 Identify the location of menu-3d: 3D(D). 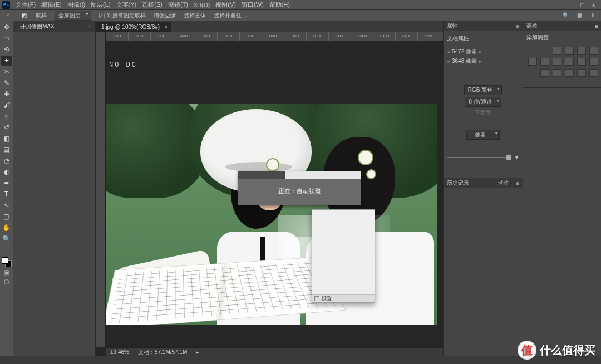
(201, 5).